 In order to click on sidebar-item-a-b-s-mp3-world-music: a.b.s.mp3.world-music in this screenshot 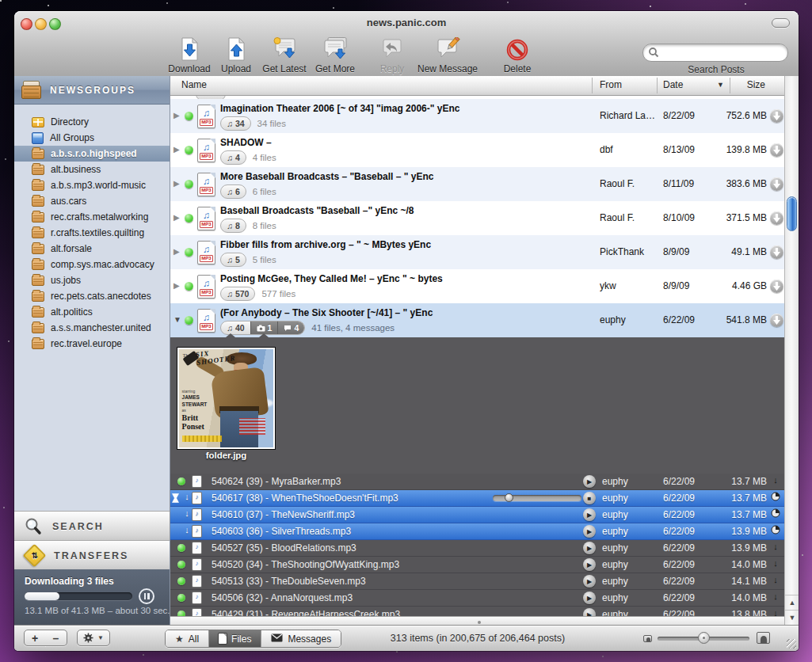, I will do `click(92, 185)`.